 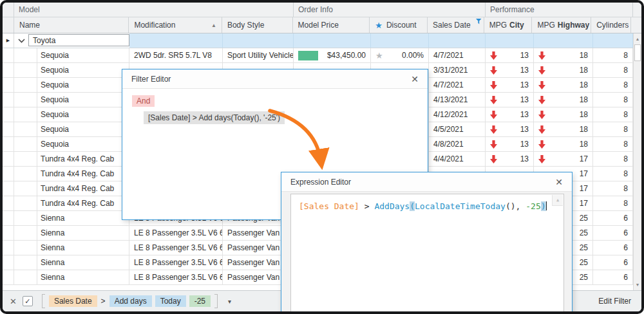 What do you see at coordinates (229, 301) in the screenshot?
I see `filter-dropdown-caret-icon: ▾` at bounding box center [229, 301].